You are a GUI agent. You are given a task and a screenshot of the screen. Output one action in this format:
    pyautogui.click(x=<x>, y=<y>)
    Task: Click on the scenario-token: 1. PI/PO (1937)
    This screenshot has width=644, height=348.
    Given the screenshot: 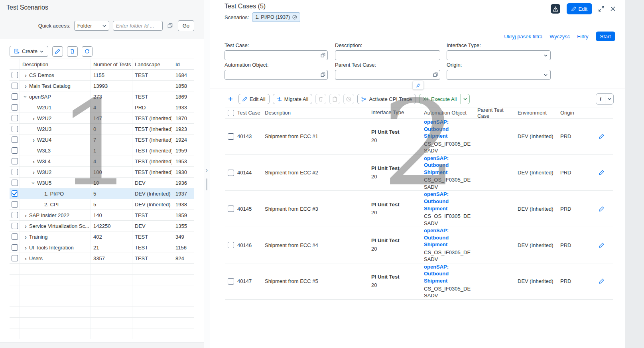 What is the action you would take?
    pyautogui.click(x=276, y=17)
    